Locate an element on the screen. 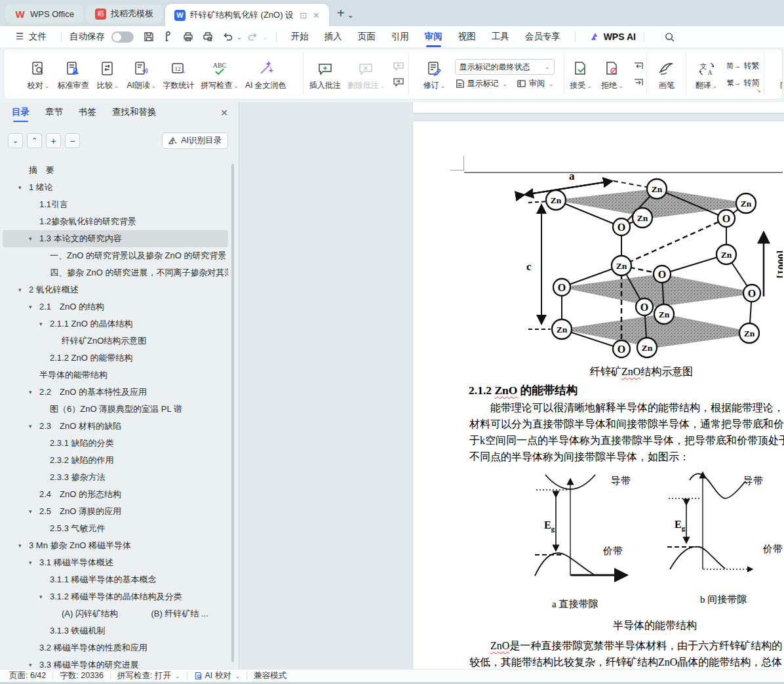 The image size is (784, 684). toc-item: 半导体的能带结构 is located at coordinates (115, 375).